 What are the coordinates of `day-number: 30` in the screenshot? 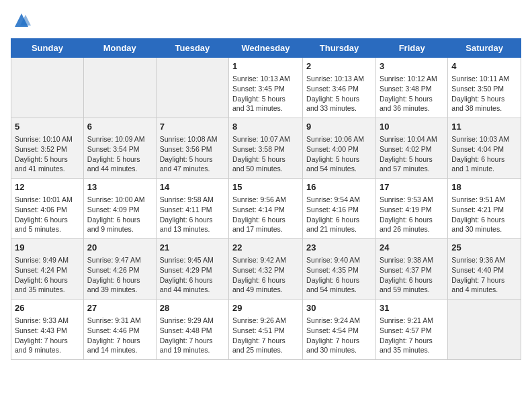 It's located at (339, 308).